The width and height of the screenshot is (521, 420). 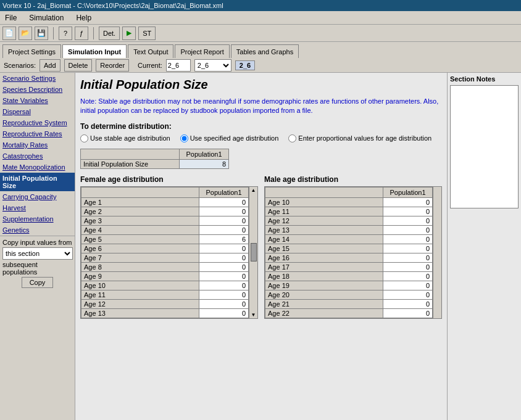 I want to click on st-button: ST, so click(x=147, y=33).